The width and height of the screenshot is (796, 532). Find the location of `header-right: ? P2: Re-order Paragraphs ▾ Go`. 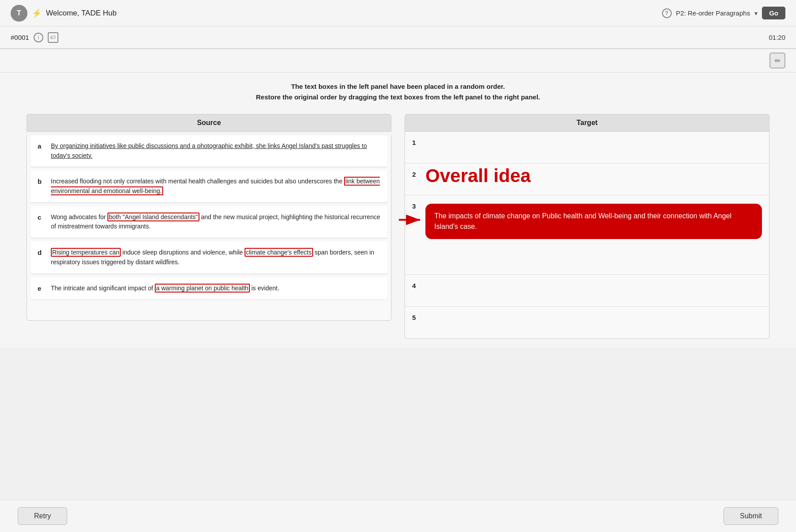

header-right: ? P2: Re-order Paragraphs ▾ Go is located at coordinates (723, 13).